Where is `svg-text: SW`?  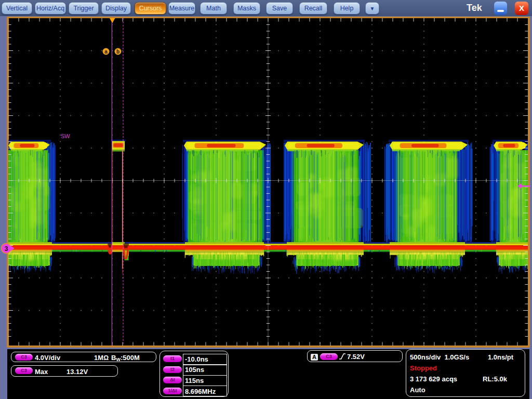
svg-text: SW is located at coordinates (65, 136).